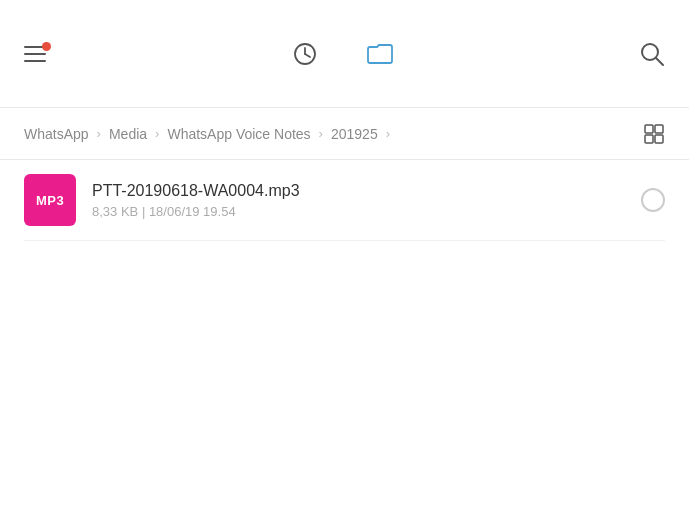 The width and height of the screenshot is (689, 521). I want to click on file-select-radio, so click(653, 200).